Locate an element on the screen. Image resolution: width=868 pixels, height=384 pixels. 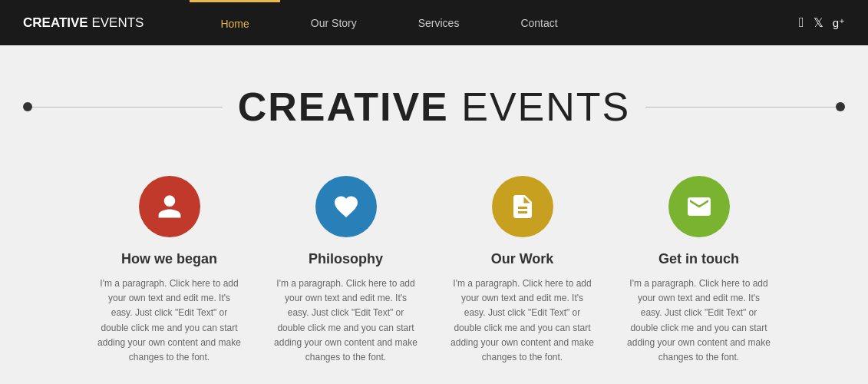
hero-title-row: CREATIVE EVENTS is located at coordinates (434, 107).